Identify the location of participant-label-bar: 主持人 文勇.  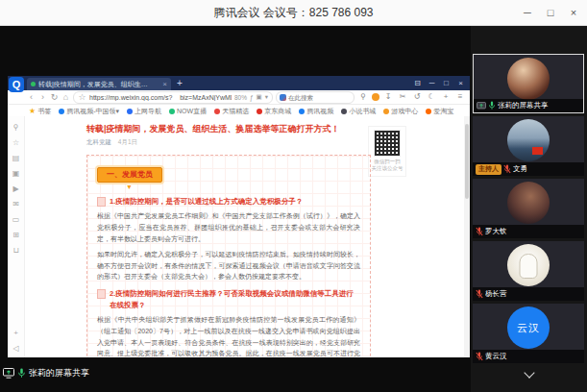
(528, 169).